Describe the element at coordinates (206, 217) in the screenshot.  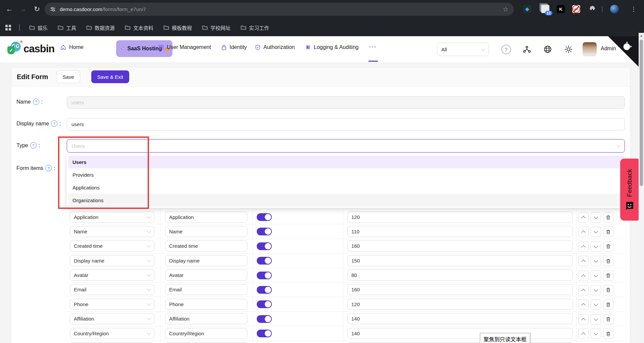
I see `display-name-cell-input: Application` at that location.